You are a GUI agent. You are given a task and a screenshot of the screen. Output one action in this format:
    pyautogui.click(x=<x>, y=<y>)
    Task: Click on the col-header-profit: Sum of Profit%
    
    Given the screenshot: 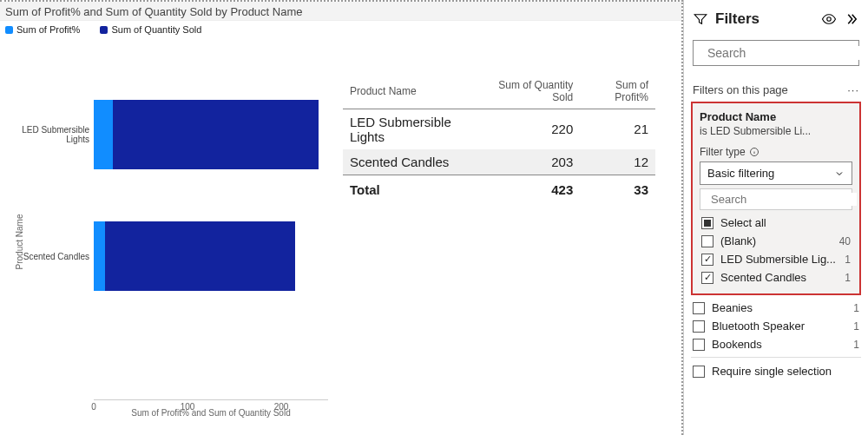 What is the action you would take?
    pyautogui.click(x=618, y=92)
    